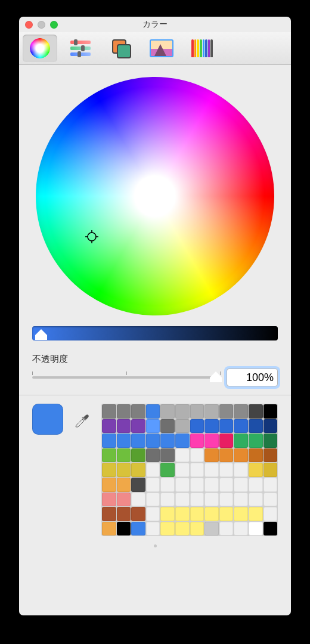  What do you see at coordinates (202, 48) in the screenshot?
I see `tab-pencils` at bounding box center [202, 48].